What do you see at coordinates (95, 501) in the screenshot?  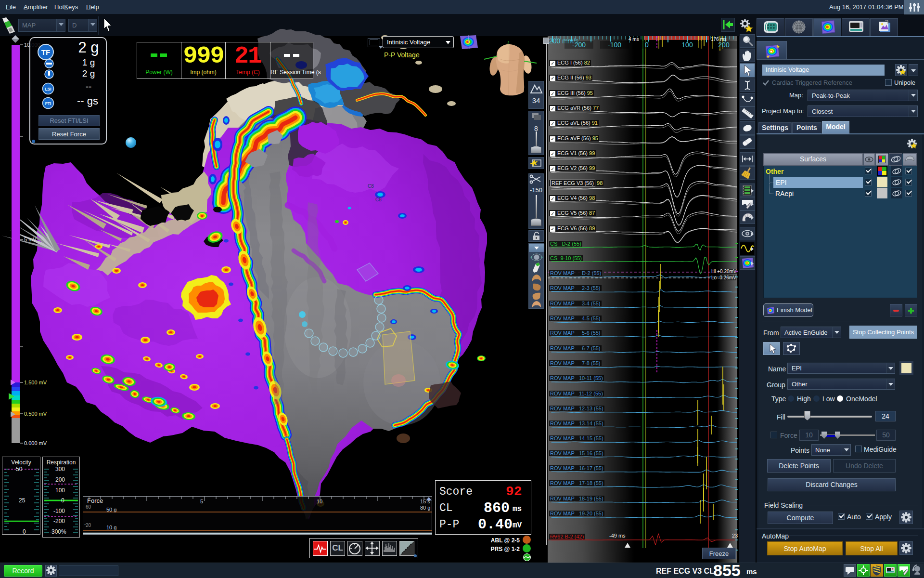 I see `svg-text: Force` at bounding box center [95, 501].